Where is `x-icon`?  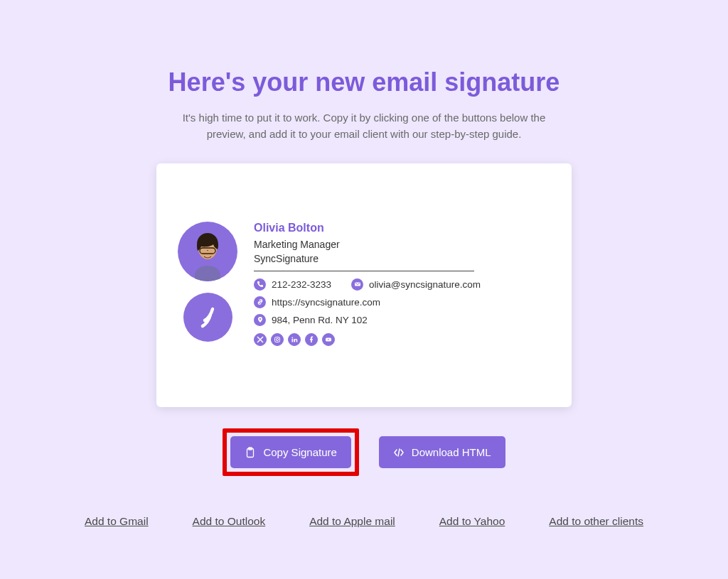 x-icon is located at coordinates (260, 340).